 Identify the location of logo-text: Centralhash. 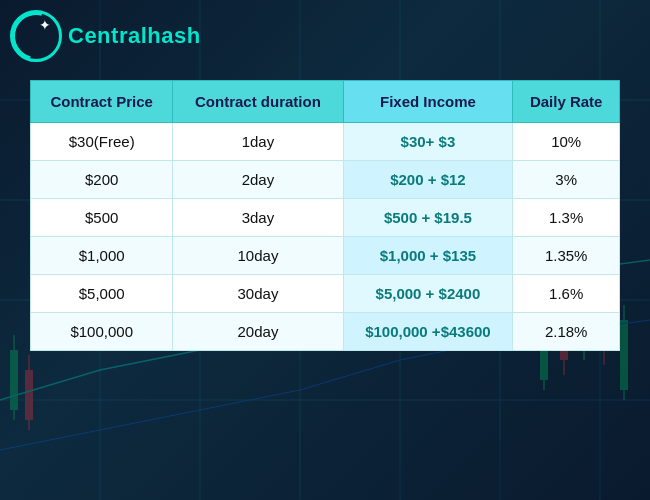
(134, 36).